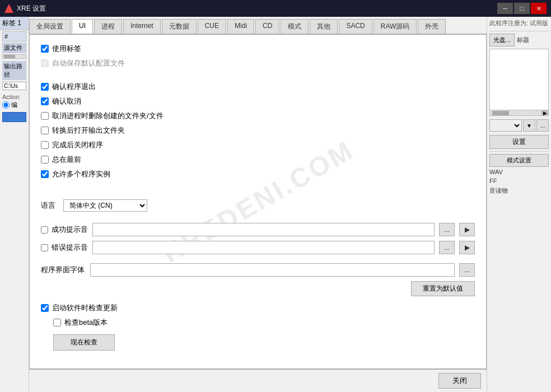 The width and height of the screenshot is (551, 392). Describe the element at coordinates (519, 142) in the screenshot. I see `settings-button: 设置` at that location.